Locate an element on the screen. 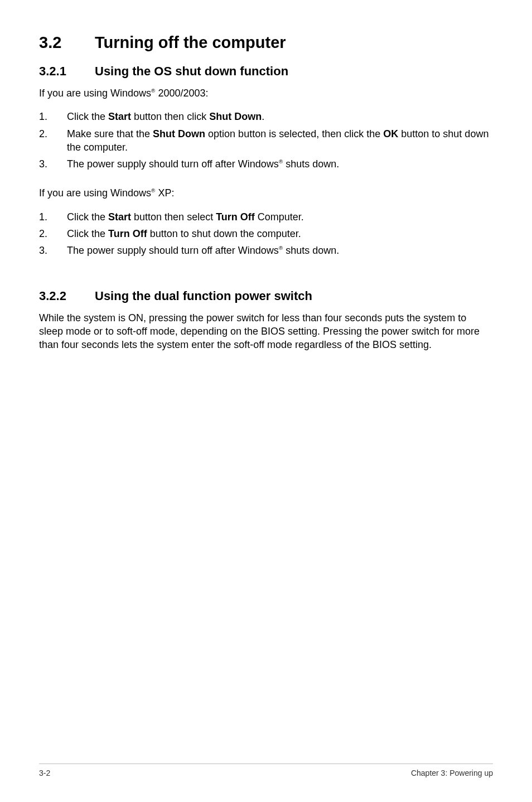 This screenshot has height=802, width=532. item-text: Make sure that the Shut Down option butt… is located at coordinates (280, 141).